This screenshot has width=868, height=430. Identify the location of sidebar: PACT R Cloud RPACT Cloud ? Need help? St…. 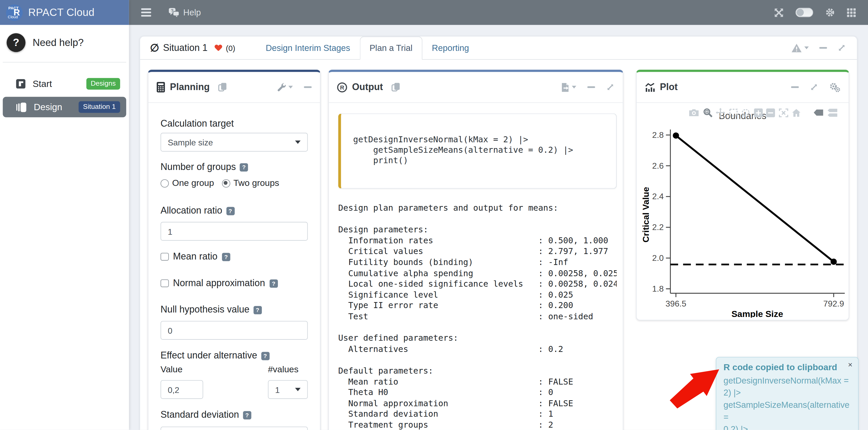
(65, 215).